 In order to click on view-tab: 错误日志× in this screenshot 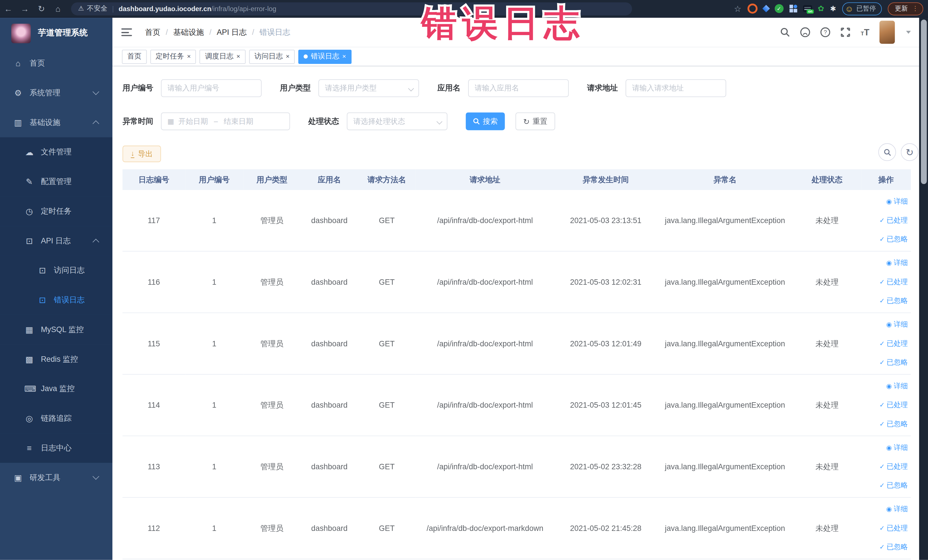, I will do `click(325, 56)`.